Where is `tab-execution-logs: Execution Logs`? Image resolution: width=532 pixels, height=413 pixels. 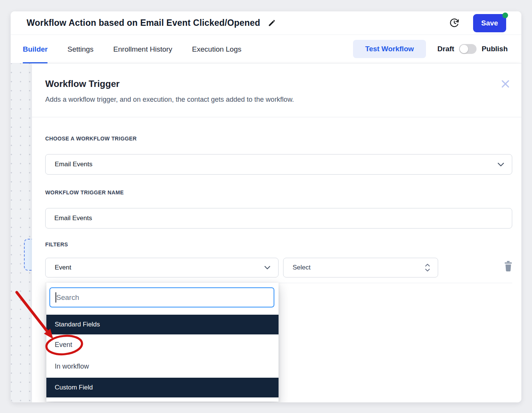 tab-execution-logs: Execution Logs is located at coordinates (217, 49).